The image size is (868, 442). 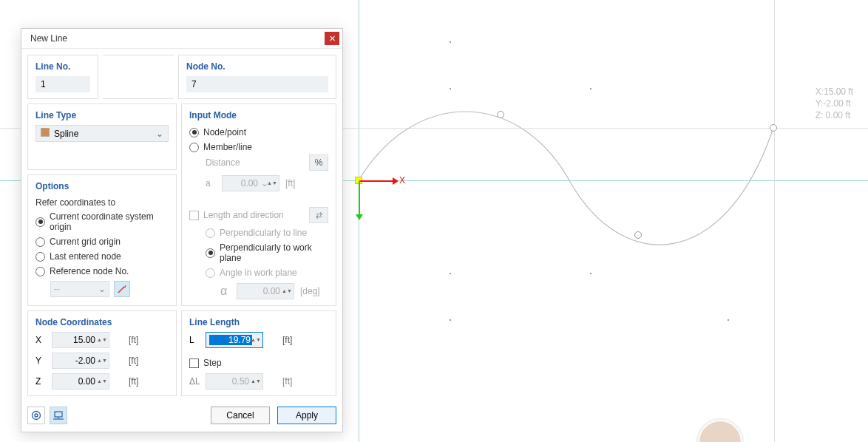 What do you see at coordinates (377, 181) in the screenshot?
I see `x-axis-arrow` at bounding box center [377, 181].